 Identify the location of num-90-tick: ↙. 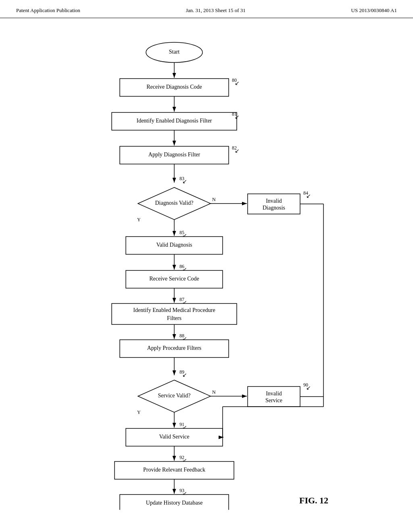
(309, 388).